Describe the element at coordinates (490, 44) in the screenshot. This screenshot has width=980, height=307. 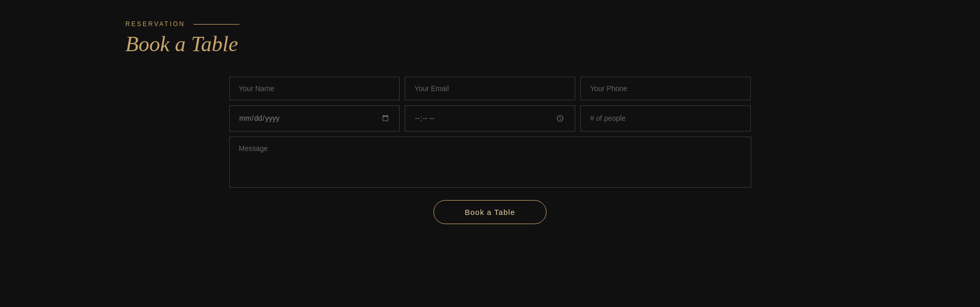
I see `section-title: Book a Table` at that location.